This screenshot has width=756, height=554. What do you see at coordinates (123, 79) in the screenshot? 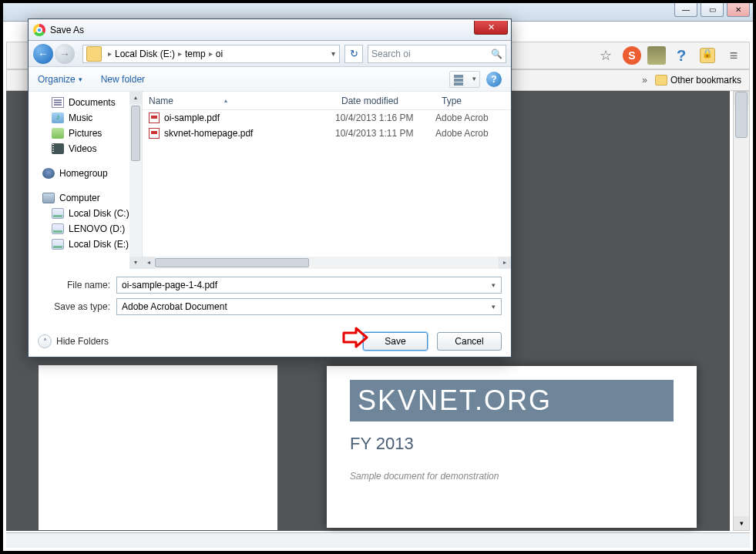
I see `new-folder-button: New folder` at bounding box center [123, 79].